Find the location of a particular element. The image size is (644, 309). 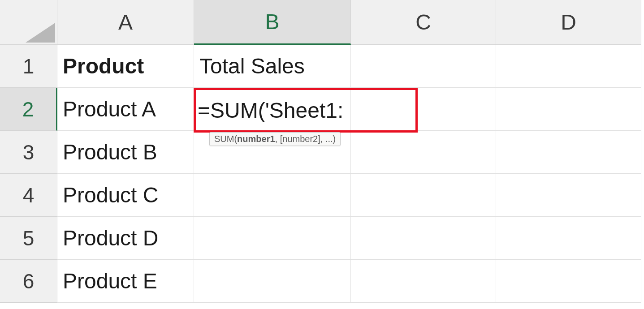

row-header-4: 4 is located at coordinates (29, 195).